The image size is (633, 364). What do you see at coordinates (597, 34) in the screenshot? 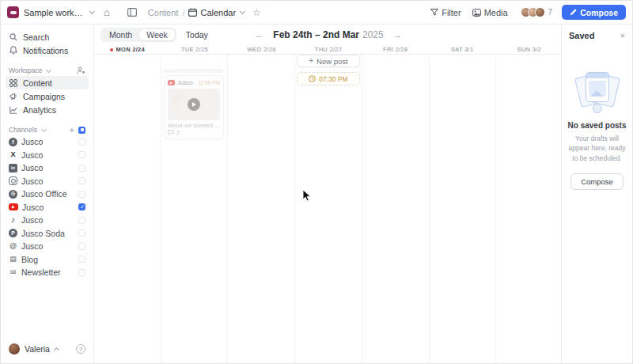
I see `saved-panel-header: Saved ×` at bounding box center [597, 34].